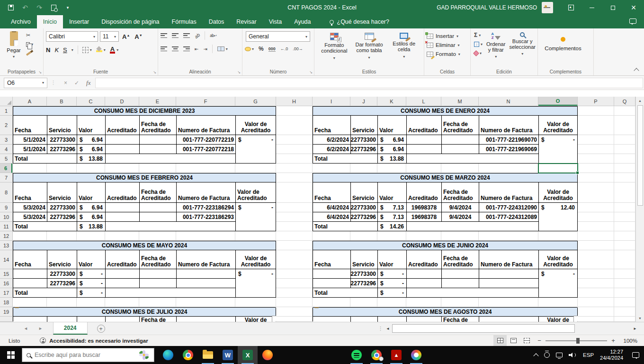 This screenshot has width=644, height=364. What do you see at coordinates (39, 8) in the screenshot?
I see `redo-icon: ↷` at bounding box center [39, 8].